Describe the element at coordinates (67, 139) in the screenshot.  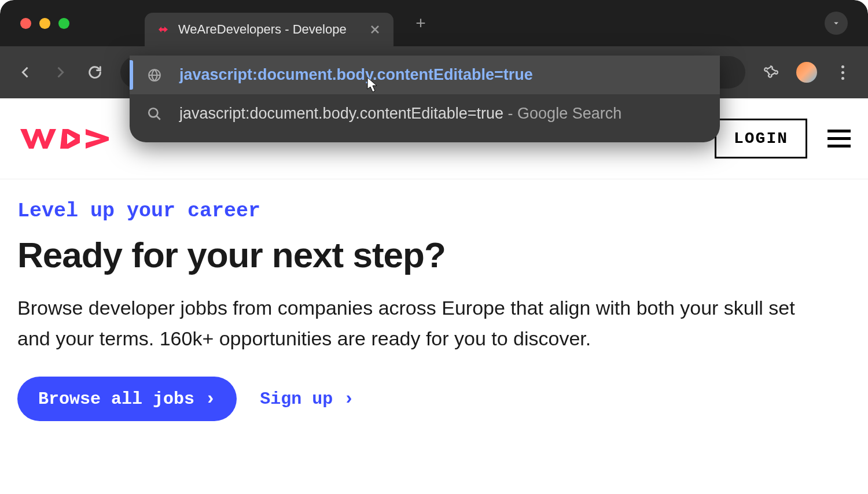
I see `site-logo` at that location.